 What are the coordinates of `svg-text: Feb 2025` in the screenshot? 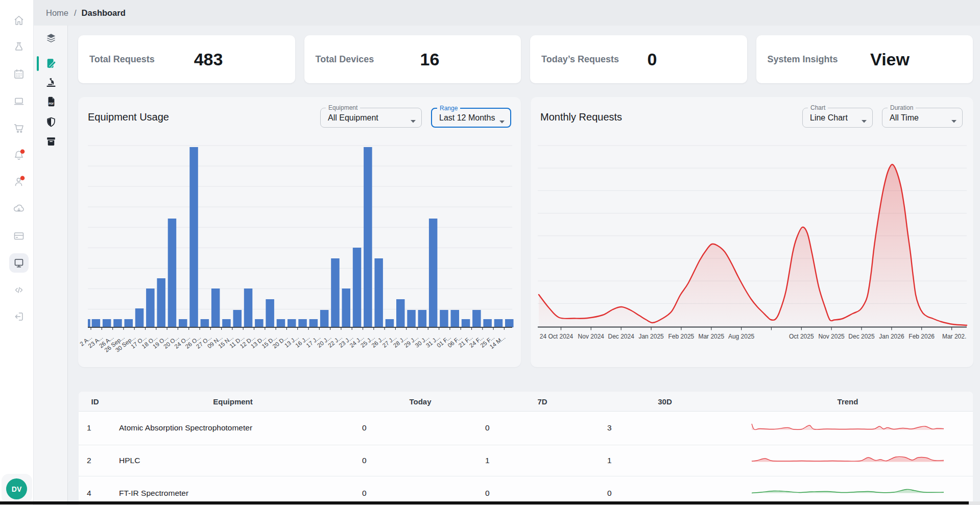 It's located at (681, 336).